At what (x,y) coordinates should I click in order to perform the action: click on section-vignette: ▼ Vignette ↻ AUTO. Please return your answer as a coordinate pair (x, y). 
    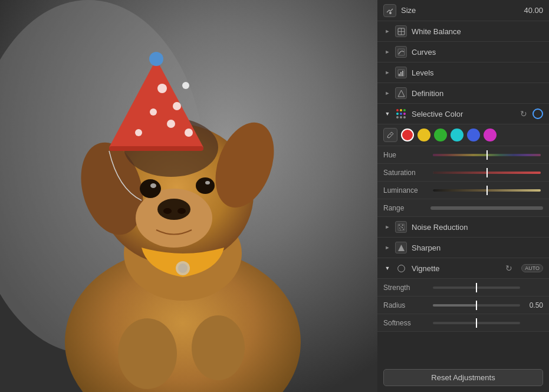
    Looking at the image, I should click on (463, 269).